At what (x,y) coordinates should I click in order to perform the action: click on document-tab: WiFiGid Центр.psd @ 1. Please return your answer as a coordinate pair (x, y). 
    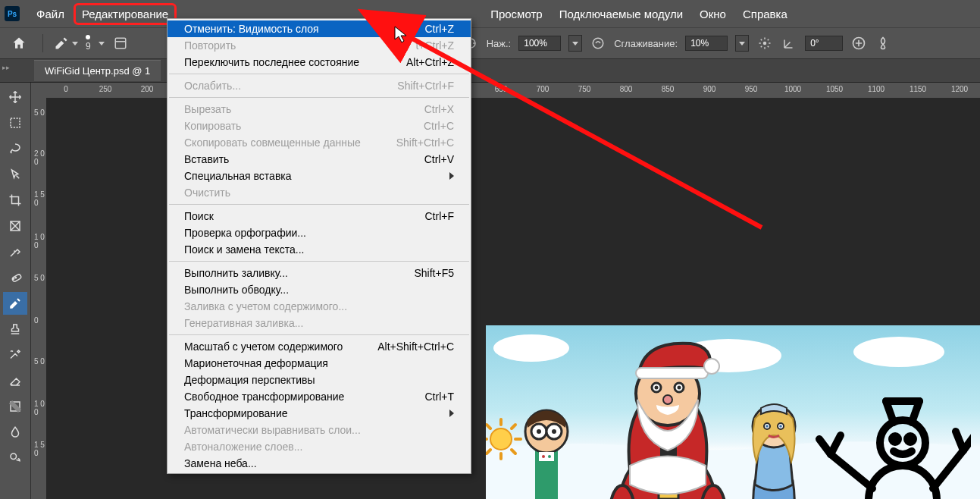
    Looking at the image, I should click on (97, 71).